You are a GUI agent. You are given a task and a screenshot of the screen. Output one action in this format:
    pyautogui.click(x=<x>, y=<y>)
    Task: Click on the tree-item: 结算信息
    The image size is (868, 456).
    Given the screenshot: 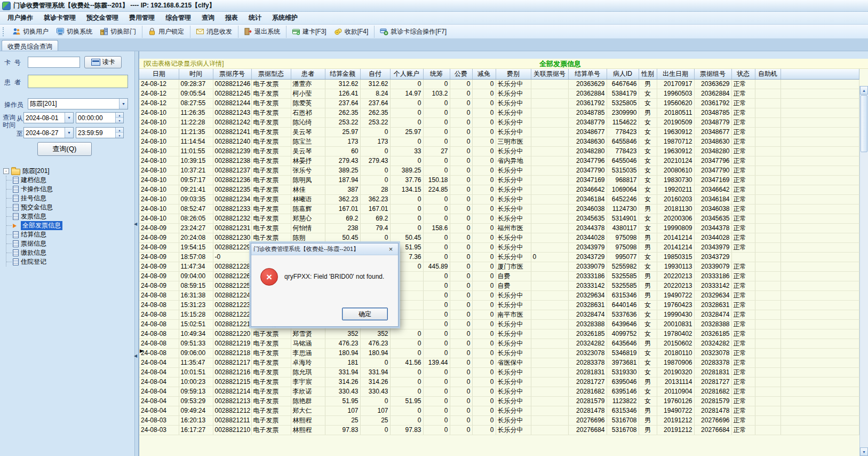 What is the action you would take?
    pyautogui.click(x=69, y=235)
    